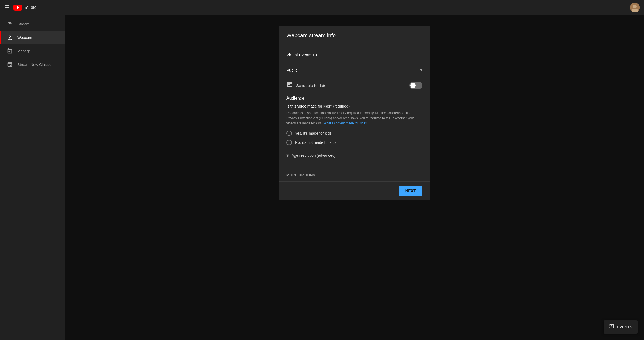 This screenshot has width=644, height=340. Describe the element at coordinates (316, 142) in the screenshot. I see `radio-no-kids-label: No, it's not made for kids` at that location.